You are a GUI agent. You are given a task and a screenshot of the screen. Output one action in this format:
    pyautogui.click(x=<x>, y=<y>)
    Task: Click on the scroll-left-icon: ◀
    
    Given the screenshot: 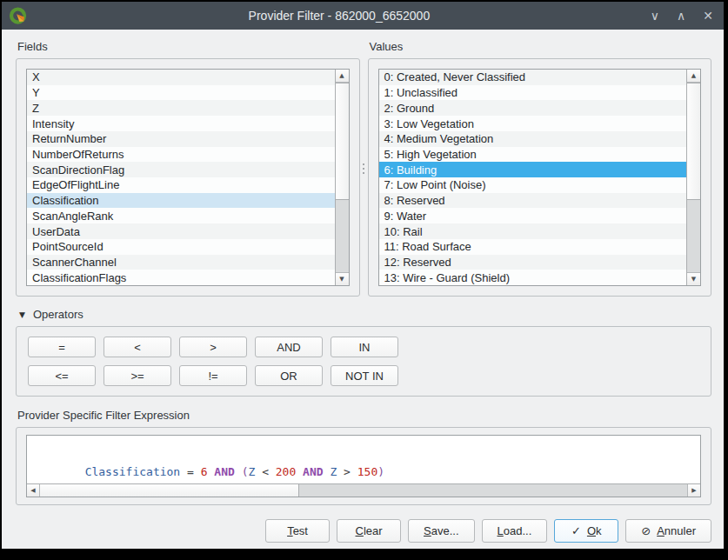 What is the action you would take?
    pyautogui.click(x=33, y=490)
    